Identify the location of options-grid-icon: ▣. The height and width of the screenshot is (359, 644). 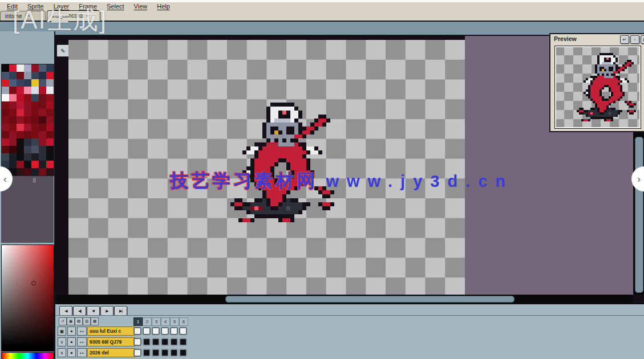
(642, 40).